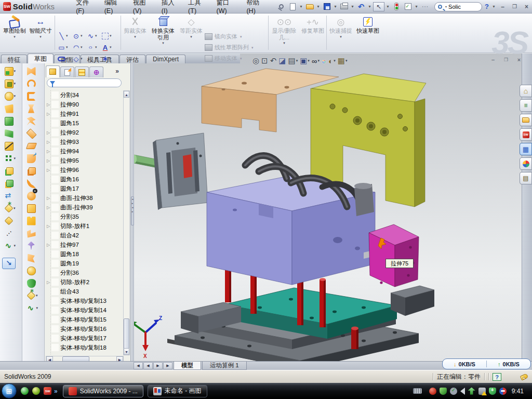 Image resolution: width=532 pixels, height=399 pixels. Describe the element at coordinates (103, 391) in the screenshot. I see `task-button: SolidWorks 2009 - ...` at that location.